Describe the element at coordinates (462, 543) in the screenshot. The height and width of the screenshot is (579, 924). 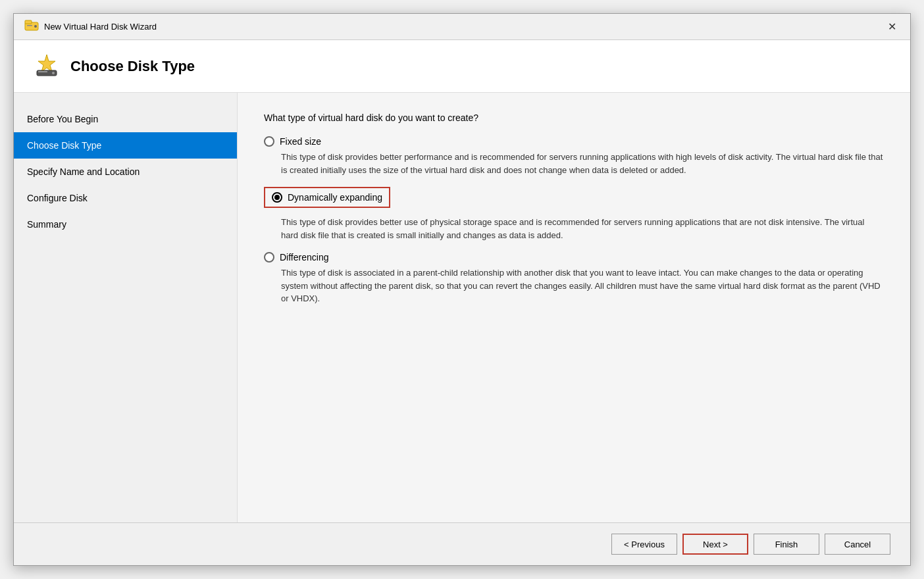
I see `footer: < Previous Next > Finish Cancel` at that location.